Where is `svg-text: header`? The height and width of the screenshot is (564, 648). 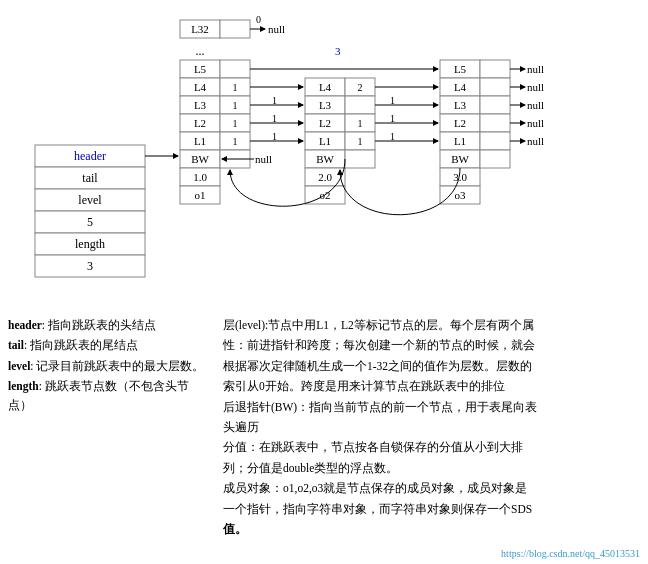
svg-text: header is located at coordinates (90, 156).